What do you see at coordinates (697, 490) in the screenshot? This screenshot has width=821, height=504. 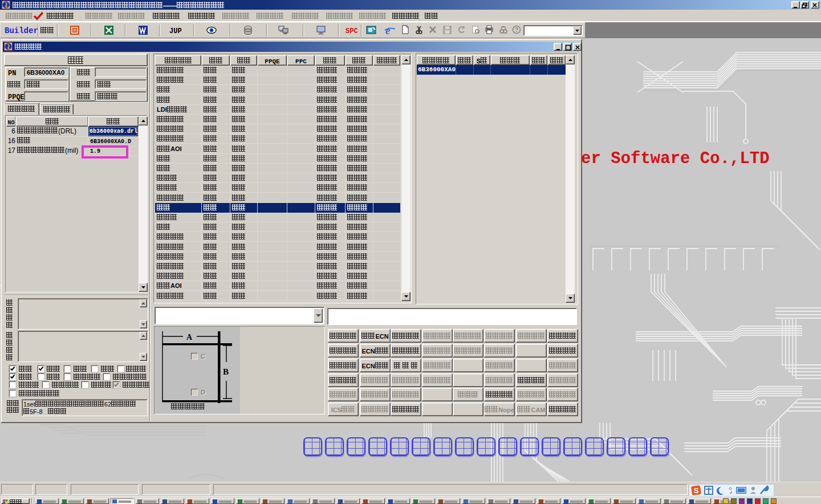 I see `svg-text: S` at bounding box center [697, 490].